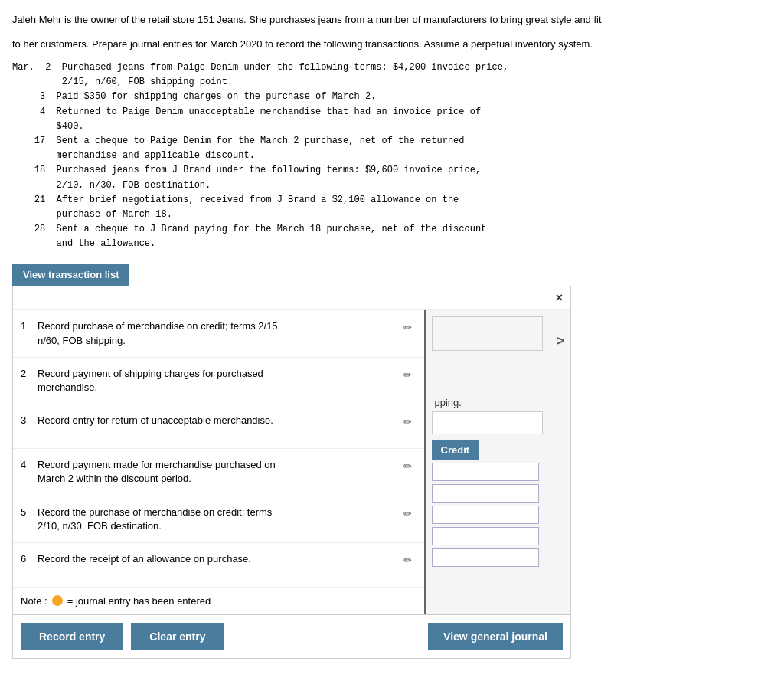 The image size is (784, 681). Describe the element at coordinates (495, 637) in the screenshot. I see `view-general-journal-button: View general journal` at that location.